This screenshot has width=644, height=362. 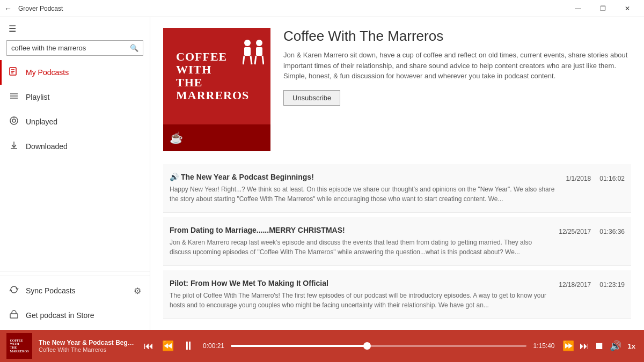 I want to click on get-podcast-store-item: Get podcast in Store, so click(x=75, y=315).